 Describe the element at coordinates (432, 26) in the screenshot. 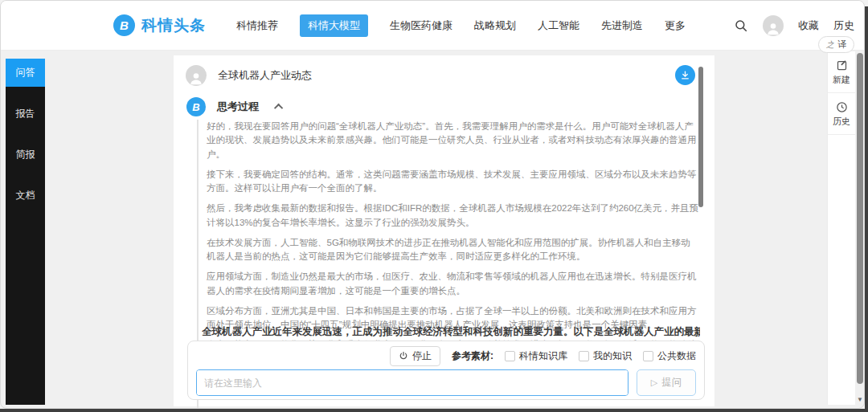

I see `top-navbar: B 科情头条 科情推荐 科情大模型 生物医药健康 战略规划 人工智能 先进制造 …` at that location.